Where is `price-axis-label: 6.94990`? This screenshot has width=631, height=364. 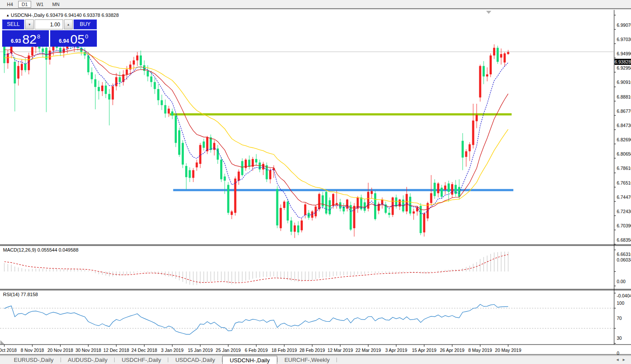 price-axis-label: 6.94990 is located at coordinates (624, 54).